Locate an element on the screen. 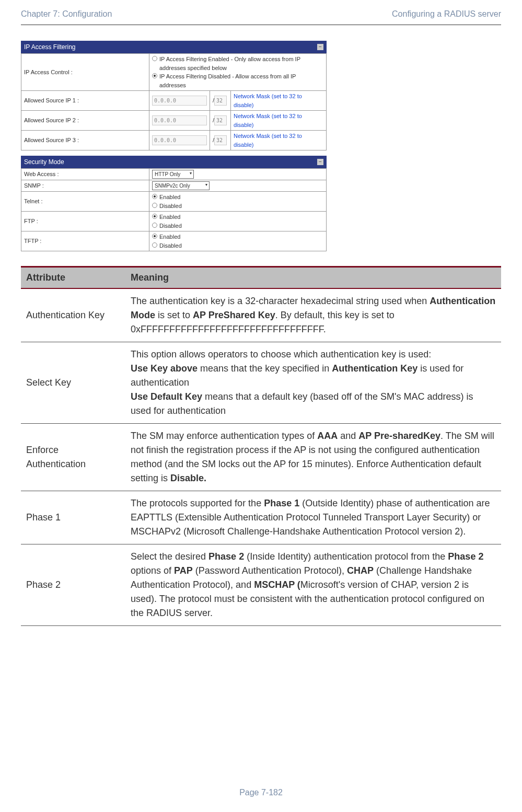  ip-filtering-panel-header: IP Access Filtering − is located at coordinates (173, 47).